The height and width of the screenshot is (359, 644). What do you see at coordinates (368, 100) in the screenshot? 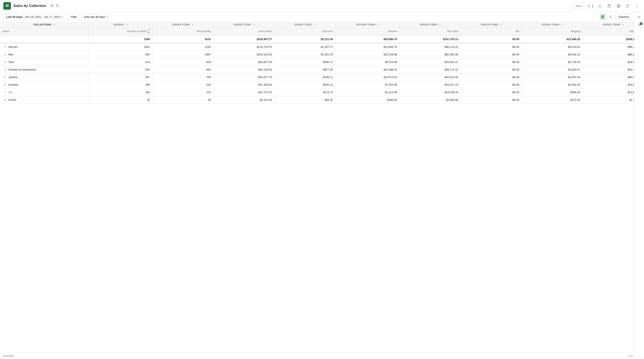
I see `cell-returns: $495.60` at bounding box center [368, 100].